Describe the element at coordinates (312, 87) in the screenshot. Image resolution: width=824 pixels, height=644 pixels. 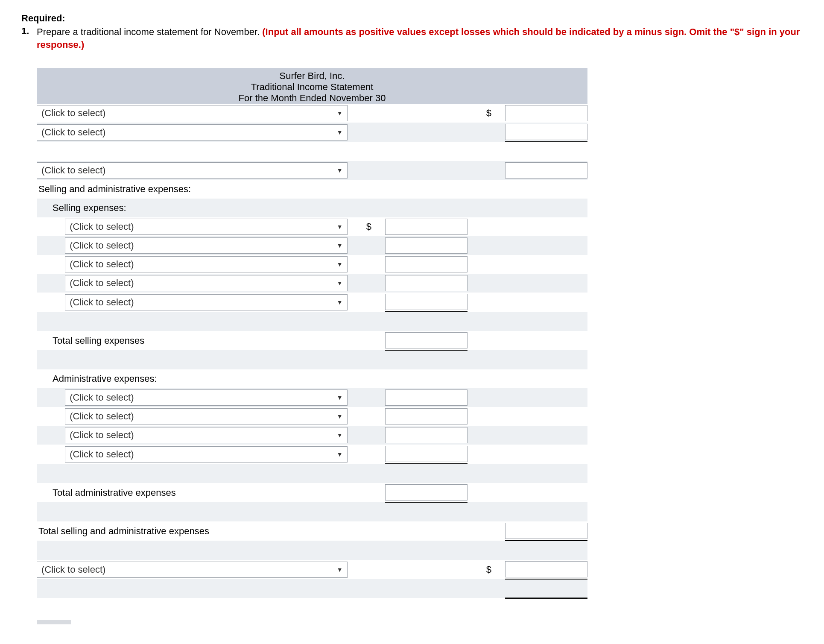
I see `statement-title: Traditional Income Statement` at that location.